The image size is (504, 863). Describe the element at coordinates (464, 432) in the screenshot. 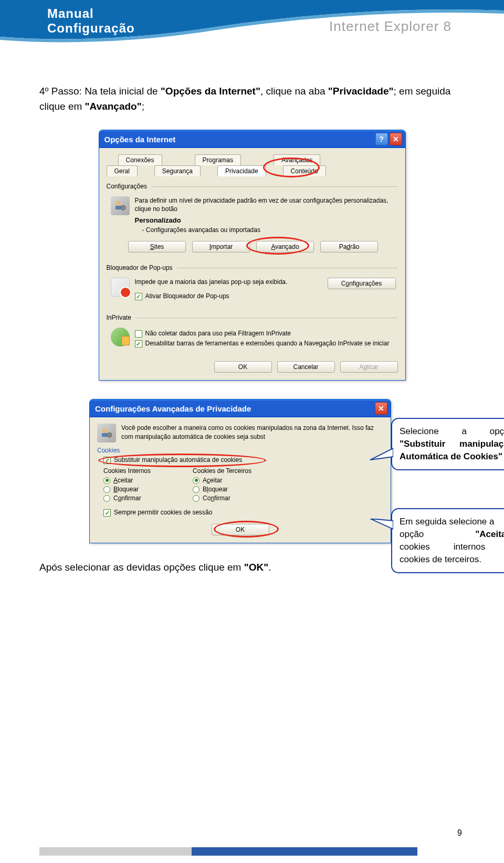

I see `c1-w2: a` at that location.